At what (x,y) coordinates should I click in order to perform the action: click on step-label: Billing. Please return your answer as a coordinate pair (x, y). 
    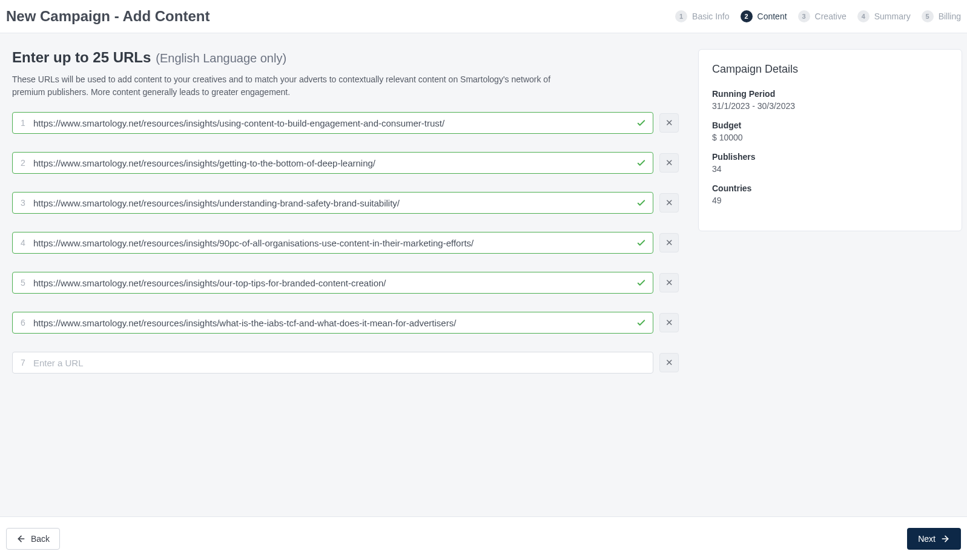
    Looking at the image, I should click on (949, 16).